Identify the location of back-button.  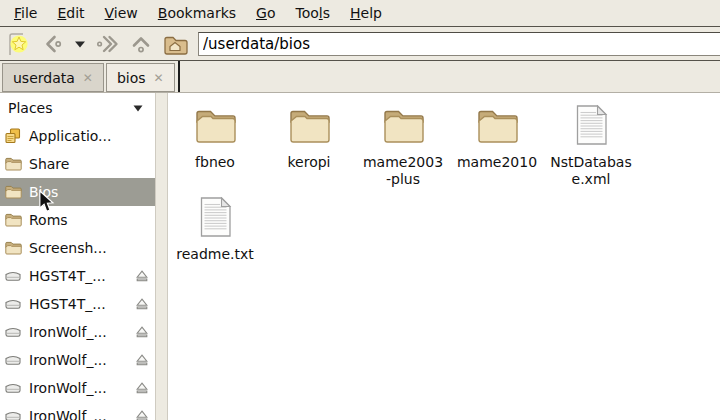
(53, 44).